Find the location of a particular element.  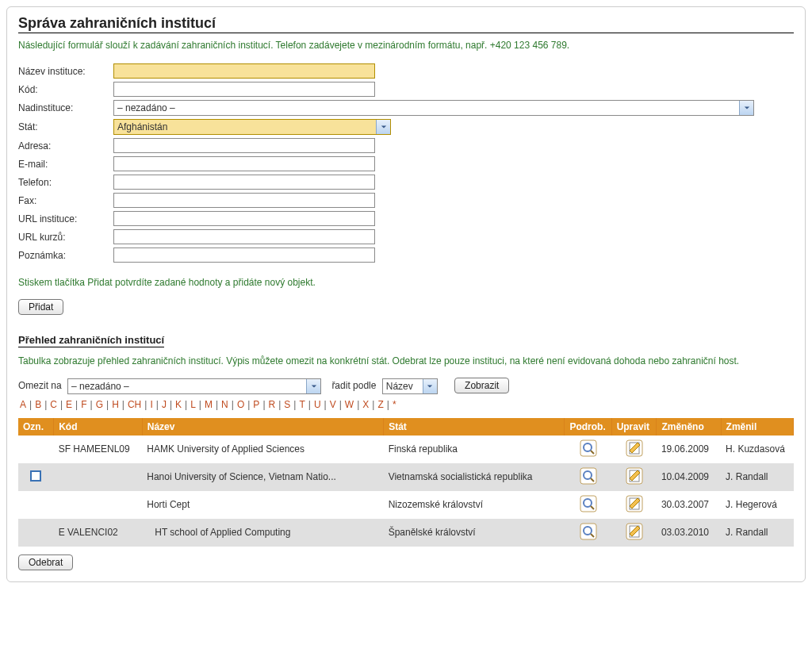

alpha-letter: K is located at coordinates (178, 405).